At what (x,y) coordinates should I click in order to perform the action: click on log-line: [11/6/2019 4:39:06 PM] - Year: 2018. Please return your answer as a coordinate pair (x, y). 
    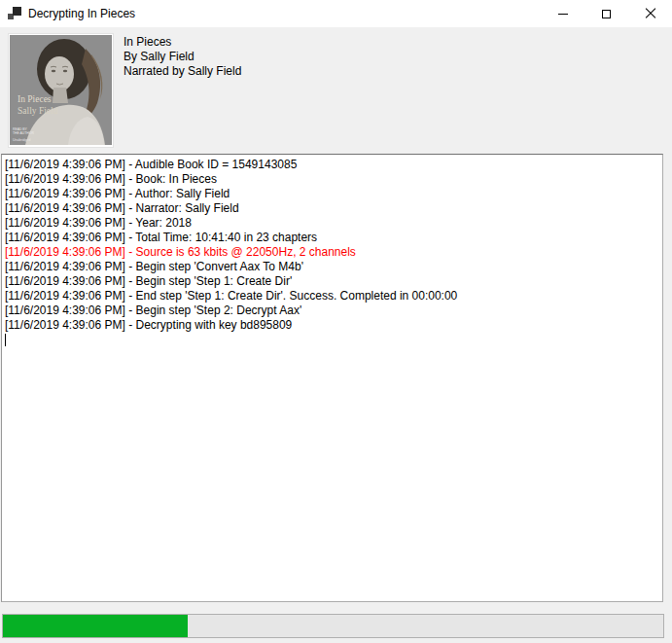
    Looking at the image, I should click on (334, 224).